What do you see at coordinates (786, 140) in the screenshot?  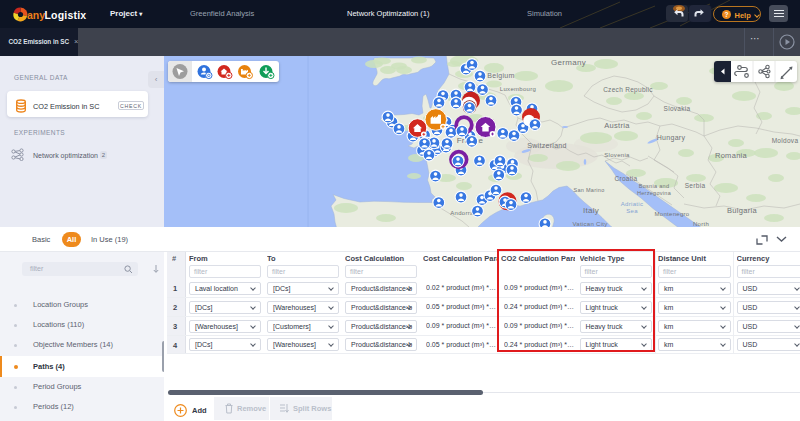 I see `svg-text: Moldova` at bounding box center [786, 140].